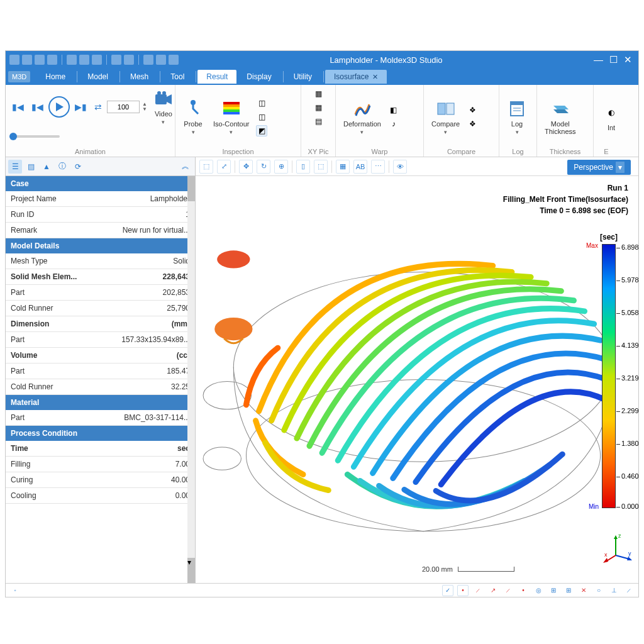 The width and height of the screenshot is (644, 644). I want to click on row-time: Time, so click(58, 448).